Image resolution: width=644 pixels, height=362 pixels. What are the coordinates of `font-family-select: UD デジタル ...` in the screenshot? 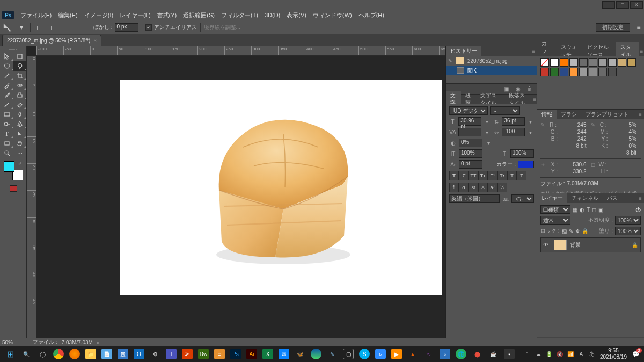 It's located at (469, 111).